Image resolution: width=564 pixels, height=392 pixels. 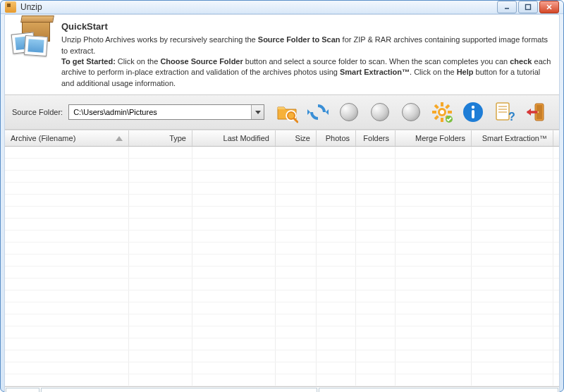 What do you see at coordinates (67, 138) in the screenshot?
I see `col-archive: Archive (Filename)` at bounding box center [67, 138].